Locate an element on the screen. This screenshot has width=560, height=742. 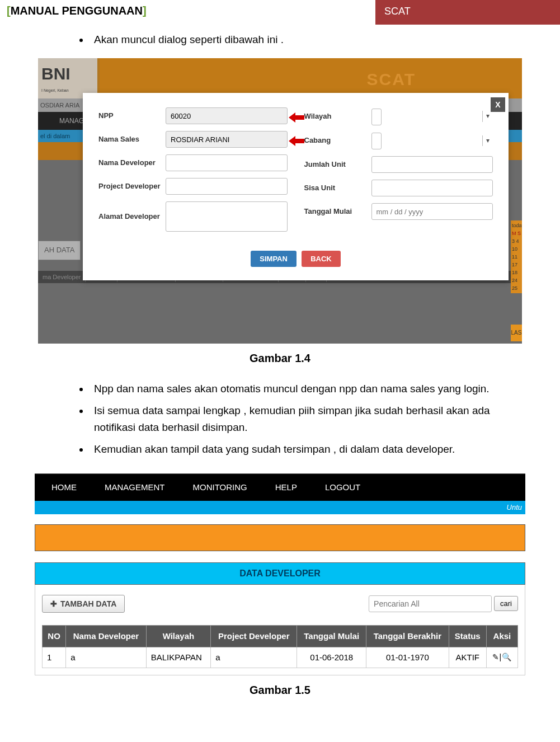
jumlah-unit-label: Jumlah Unit is located at coordinates (338, 165).